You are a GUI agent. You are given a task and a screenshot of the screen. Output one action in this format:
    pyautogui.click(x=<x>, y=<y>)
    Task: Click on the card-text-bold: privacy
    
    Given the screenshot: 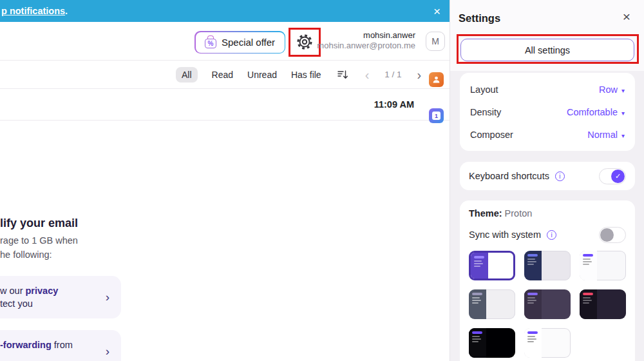 What is the action you would take?
    pyautogui.click(x=43, y=291)
    